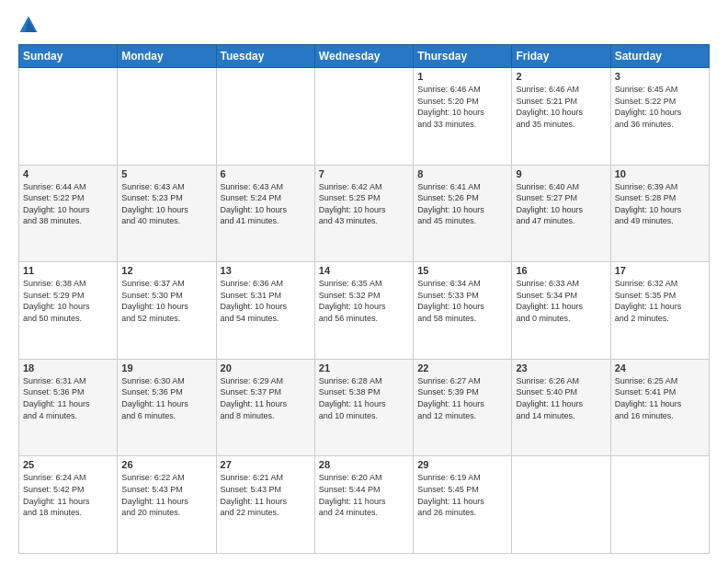 The image size is (728, 563). Describe the element at coordinates (167, 311) in the screenshot. I see `calendar-cell: 12Sunrise: 6:37 AM Sunset: 5:30 PM Dayli…` at that location.